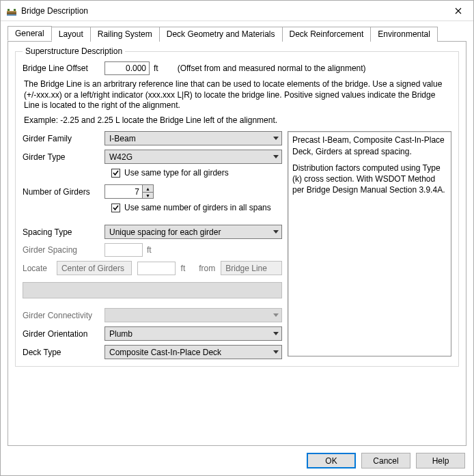 The width and height of the screenshot is (474, 476). What do you see at coordinates (152, 290) in the screenshot?
I see `disabled-bar` at bounding box center [152, 290].